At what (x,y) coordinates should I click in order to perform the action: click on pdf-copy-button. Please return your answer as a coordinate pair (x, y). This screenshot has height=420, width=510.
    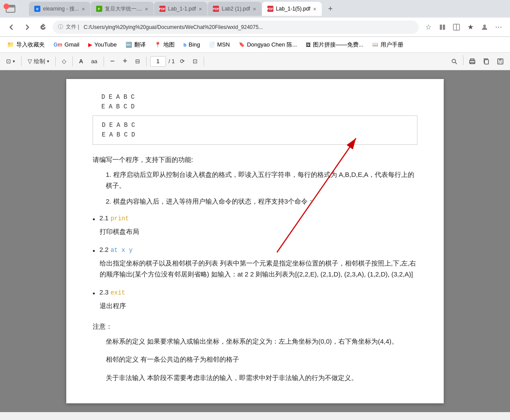
    Looking at the image, I should click on (486, 61).